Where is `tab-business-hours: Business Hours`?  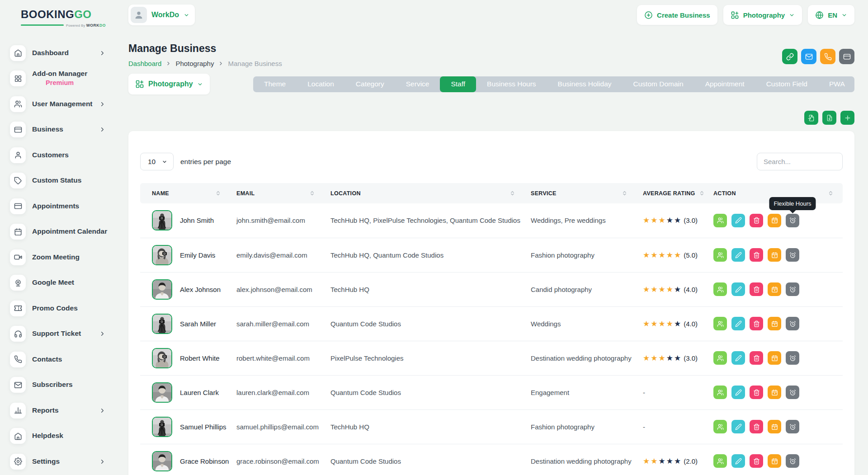
tab-business-hours: Business Hours is located at coordinates (512, 84).